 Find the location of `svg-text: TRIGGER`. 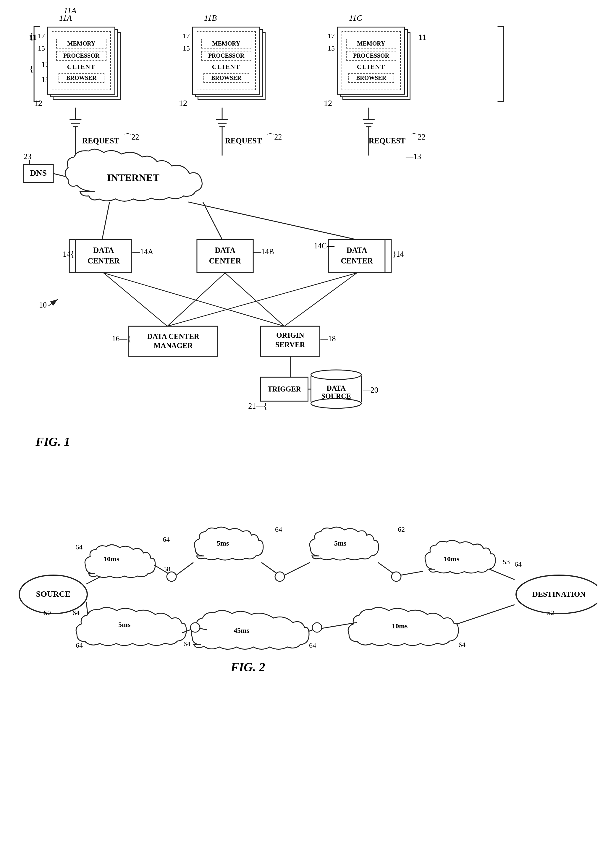

svg-text: TRIGGER is located at coordinates (284, 389).